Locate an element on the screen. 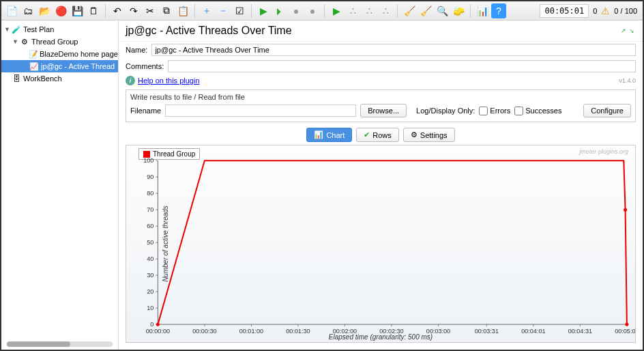 The image size is (644, 351). undo-icon: ↶ is located at coordinates (117, 11).